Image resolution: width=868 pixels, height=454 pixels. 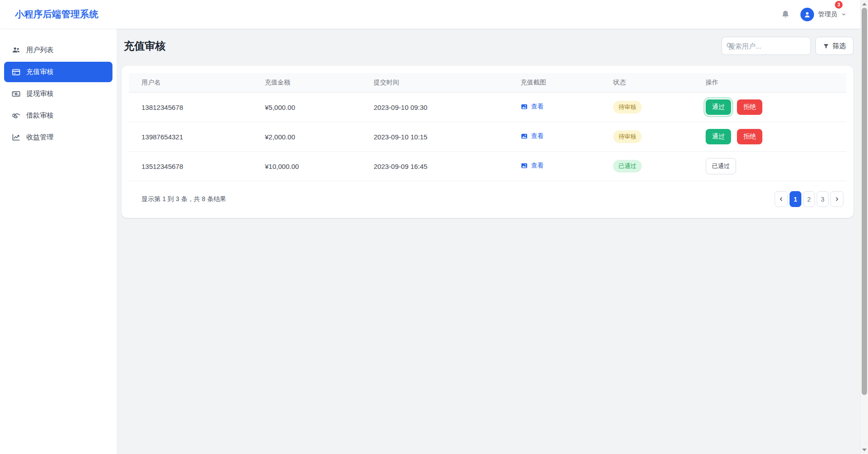 I want to click on admin-label: 管理员, so click(x=828, y=15).